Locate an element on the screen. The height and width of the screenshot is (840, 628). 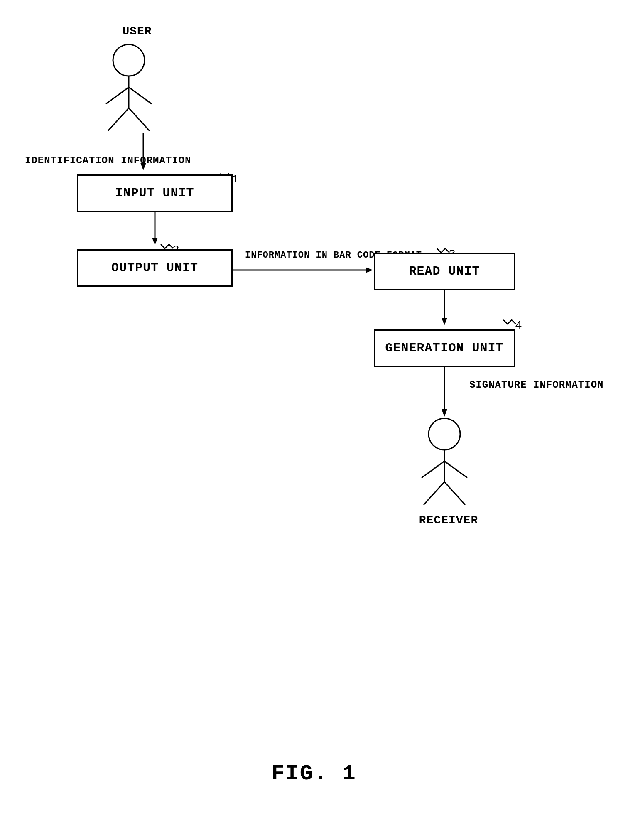
arrow-gen-to-receiver is located at coordinates (444, 394).